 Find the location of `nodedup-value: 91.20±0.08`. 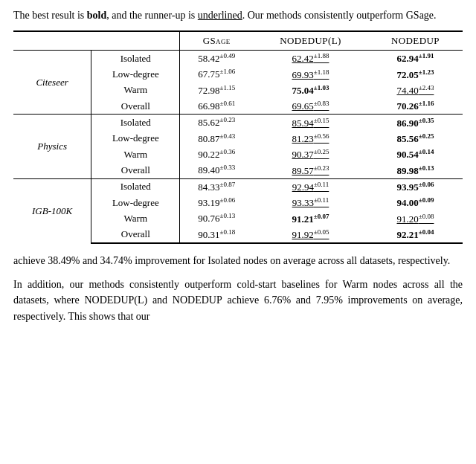

nodedup-value: 91.20±0.08 is located at coordinates (415, 219).